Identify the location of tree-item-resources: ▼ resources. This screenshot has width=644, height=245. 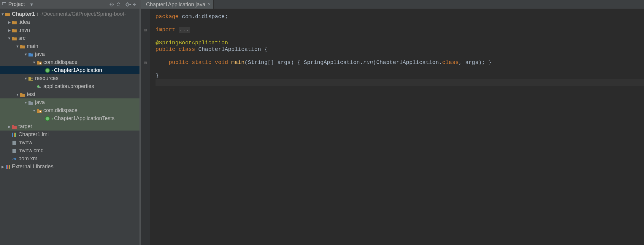
(70, 78).